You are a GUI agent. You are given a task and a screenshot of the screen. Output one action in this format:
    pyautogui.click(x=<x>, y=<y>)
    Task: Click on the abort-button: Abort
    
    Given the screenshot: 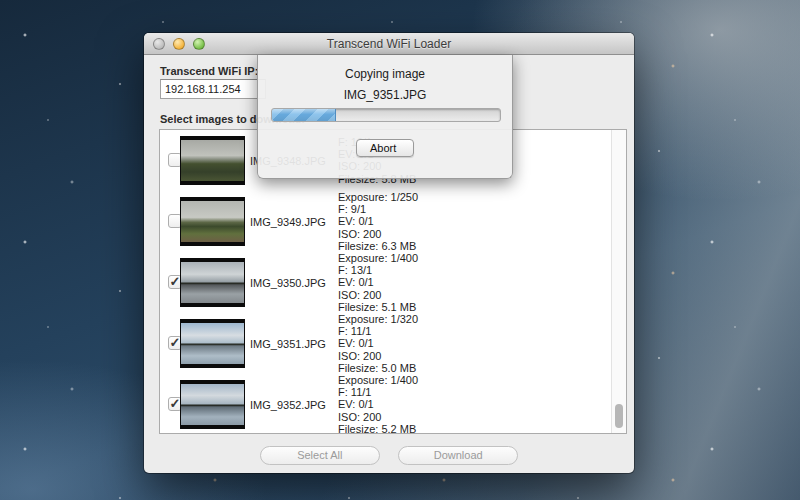 What is the action you would take?
    pyautogui.click(x=385, y=148)
    